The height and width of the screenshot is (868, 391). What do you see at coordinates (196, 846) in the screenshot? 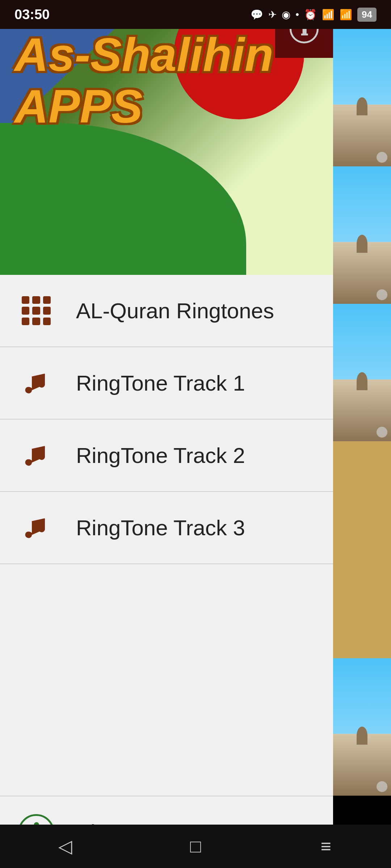
I see `bottom-navigation: ◁ □ ≡` at bounding box center [196, 846].